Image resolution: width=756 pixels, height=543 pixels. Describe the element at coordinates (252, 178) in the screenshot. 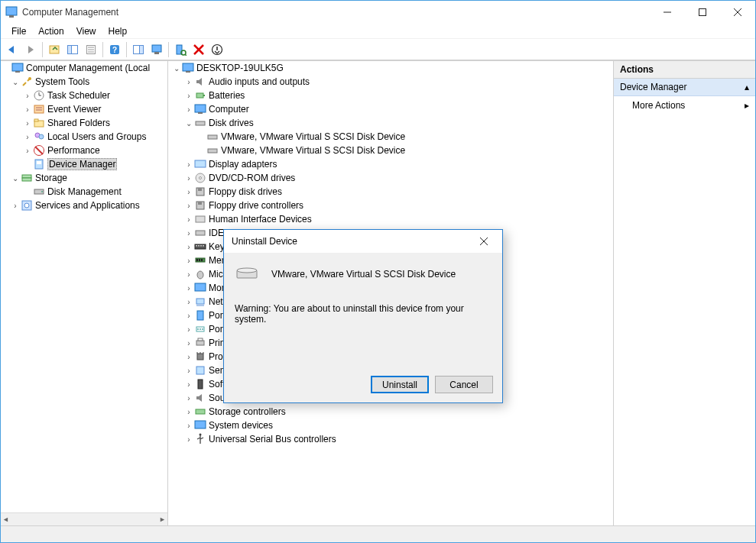

I see `tree-dvd: DVD/CD-ROM drives` at that location.